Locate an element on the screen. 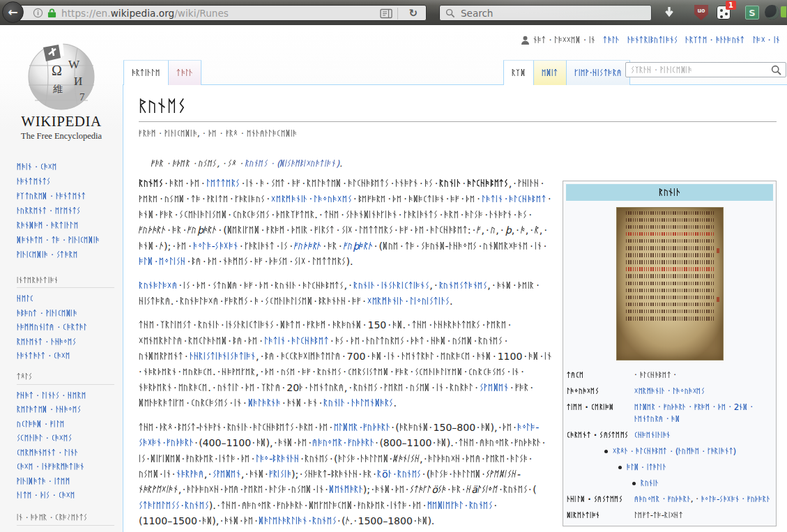  text-run: · · is located at coordinates (456, 489).